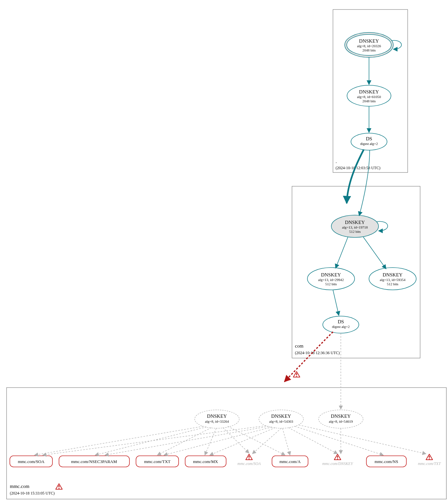 Image resolution: width=447 pixels, height=504 pixels. What do you see at coordinates (31, 462) in the screenshot?
I see `svg-text: mmc.com/SOA` at bounding box center [31, 462].